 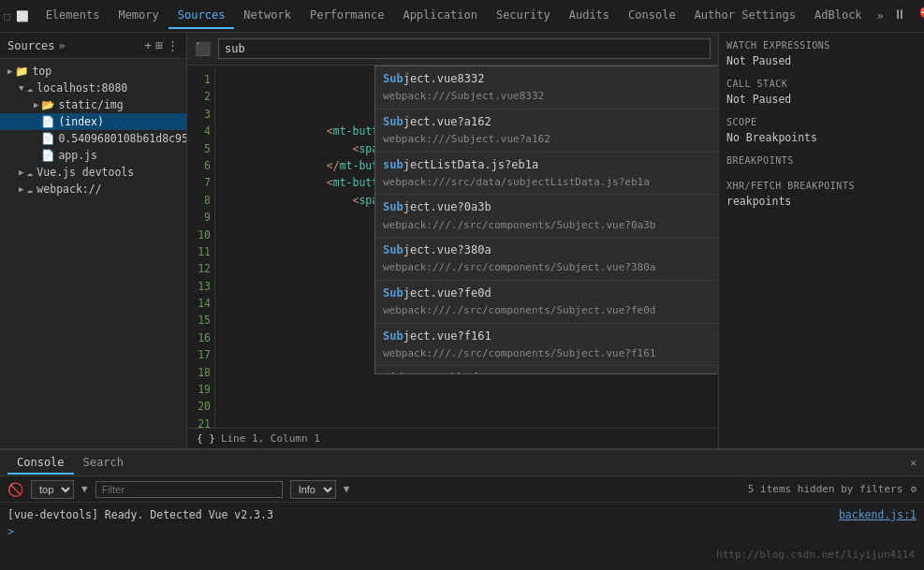 What do you see at coordinates (878, 515) in the screenshot?
I see `console-link: backend.js:1` at bounding box center [878, 515].